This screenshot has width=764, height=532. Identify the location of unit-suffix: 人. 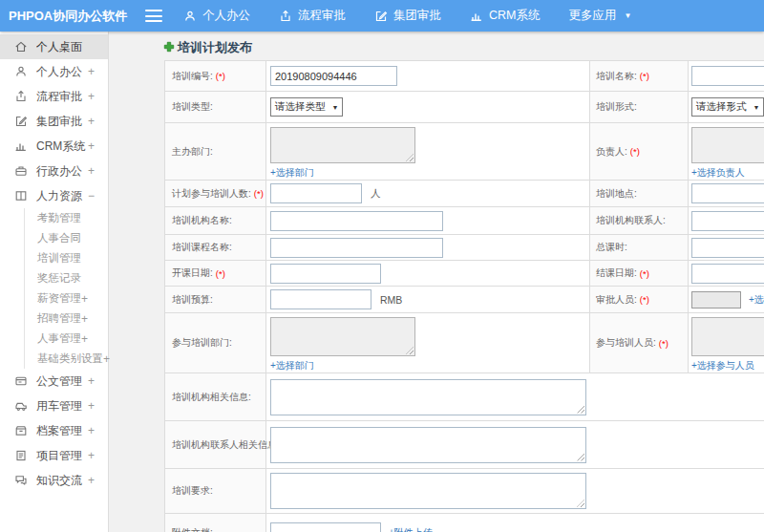
(376, 194).